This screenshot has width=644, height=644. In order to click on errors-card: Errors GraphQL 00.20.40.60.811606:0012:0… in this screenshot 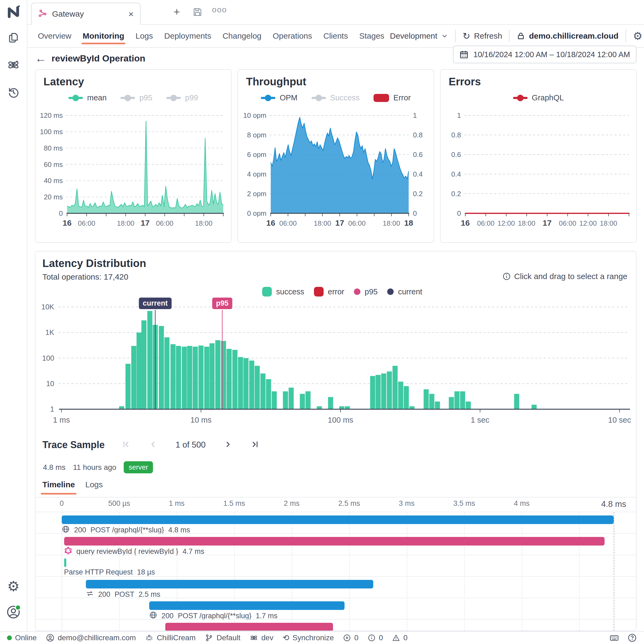, I will do `click(538, 156)`.